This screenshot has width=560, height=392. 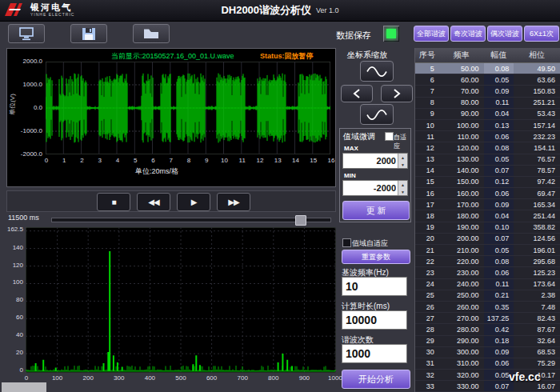 I want to click on waveform-y-tick-label: -1000.0, so click(x=25, y=131).